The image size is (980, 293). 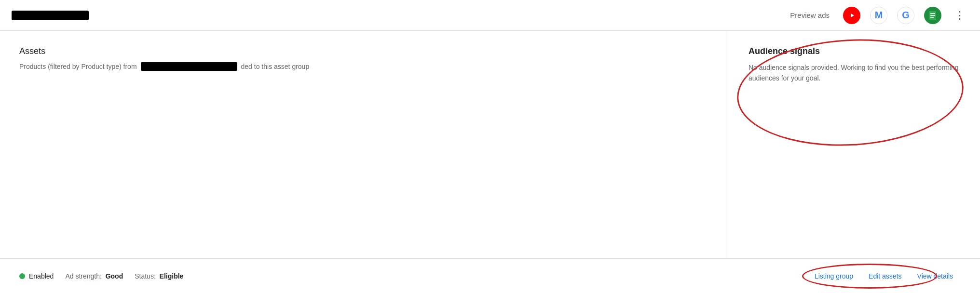 I want to click on more-options-icon: ⋮, so click(x=960, y=15).